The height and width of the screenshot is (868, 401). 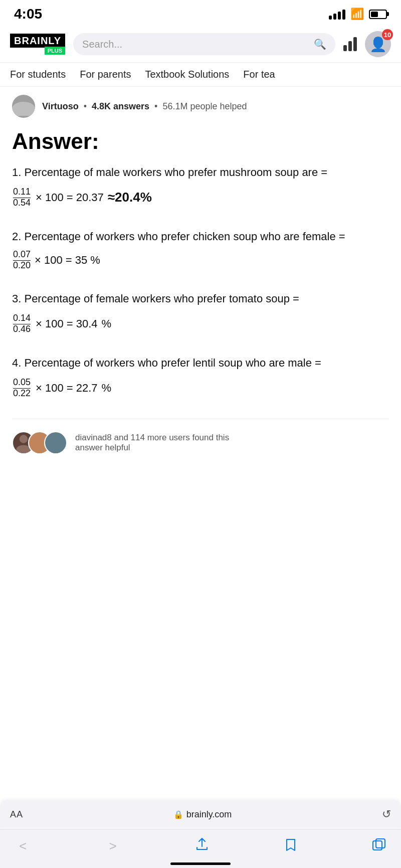 I want to click on bookmarks-button, so click(x=291, y=846).